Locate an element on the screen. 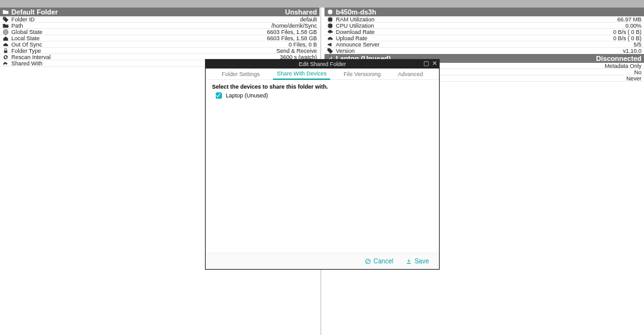  dialog-tabs: Folder SettingsShare With DevicesFile Ve… is located at coordinates (322, 74).